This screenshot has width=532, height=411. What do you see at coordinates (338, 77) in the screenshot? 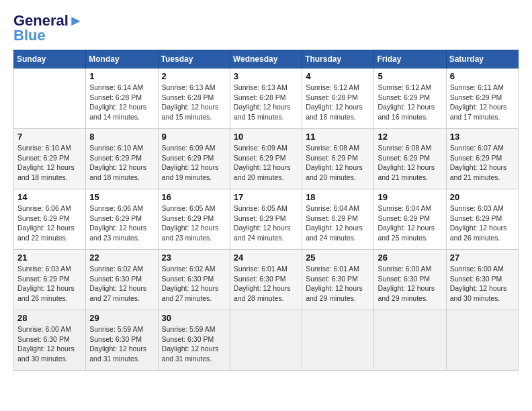
I see `day-number: 4` at bounding box center [338, 77].